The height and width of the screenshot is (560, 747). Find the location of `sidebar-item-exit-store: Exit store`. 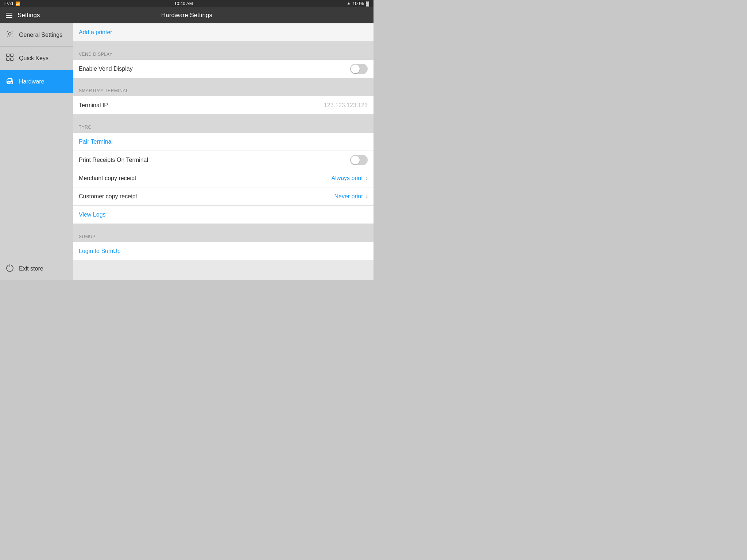

sidebar-item-exit-store: Exit store is located at coordinates (36, 268).